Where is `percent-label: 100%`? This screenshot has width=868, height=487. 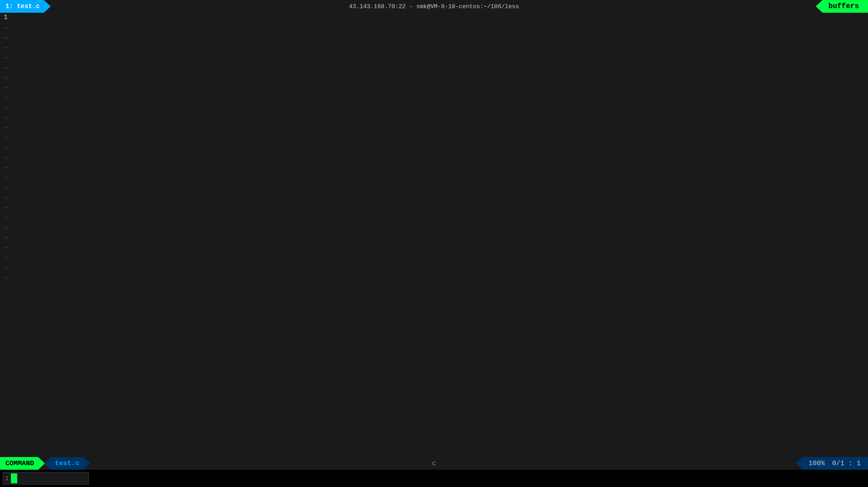 percent-label: 100% is located at coordinates (817, 463).